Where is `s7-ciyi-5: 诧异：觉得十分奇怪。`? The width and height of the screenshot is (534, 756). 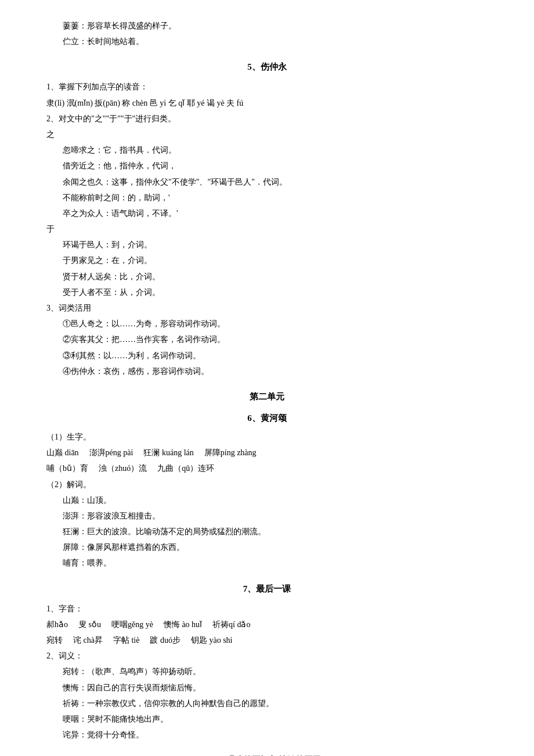 s7-ciyi-5: 诧异：觉得十分奇怪。 is located at coordinates (267, 735).